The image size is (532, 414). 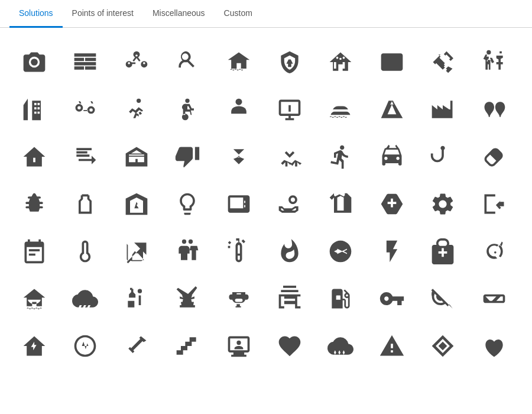 What do you see at coordinates (392, 109) in the screenshot?
I see `icon-mountain` at bounding box center [392, 109].